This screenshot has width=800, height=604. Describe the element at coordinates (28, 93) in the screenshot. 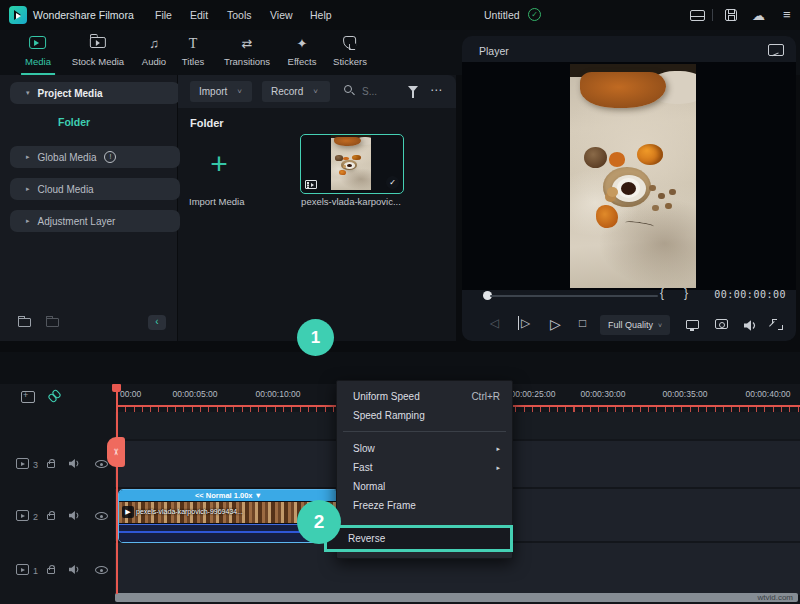

I see `tree-expanded-icon: ▾` at that location.